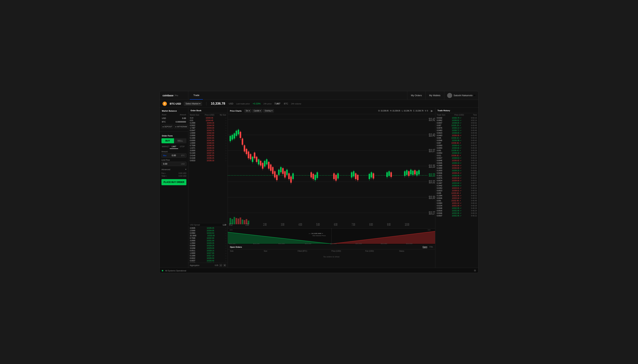 The height and width of the screenshot is (364, 638). I want to click on open-tab: Open, so click(425, 247).